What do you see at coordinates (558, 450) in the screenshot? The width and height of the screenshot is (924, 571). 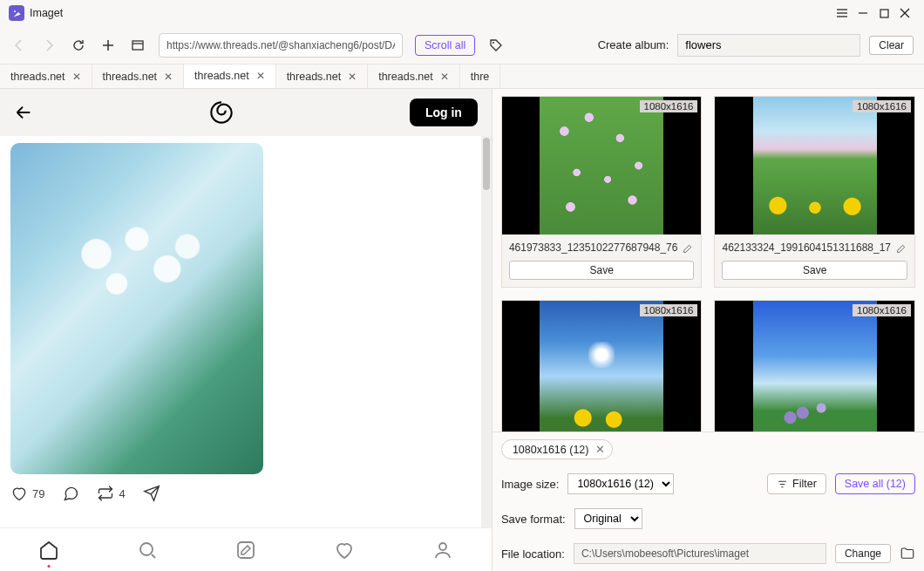 I see `size-chip: 1080x1616 (12) ✕` at bounding box center [558, 450].